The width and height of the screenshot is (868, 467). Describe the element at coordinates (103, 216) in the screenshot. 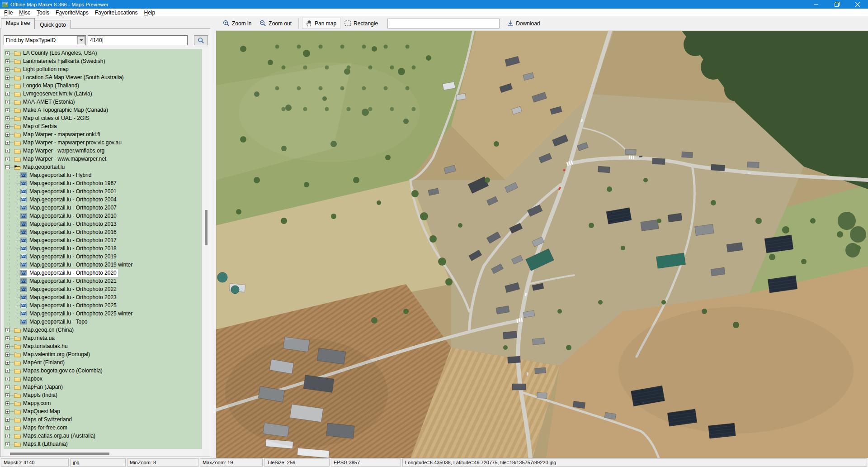

I see `tree-item: Map.geoportail.lu - Orthophoto 2010` at that location.